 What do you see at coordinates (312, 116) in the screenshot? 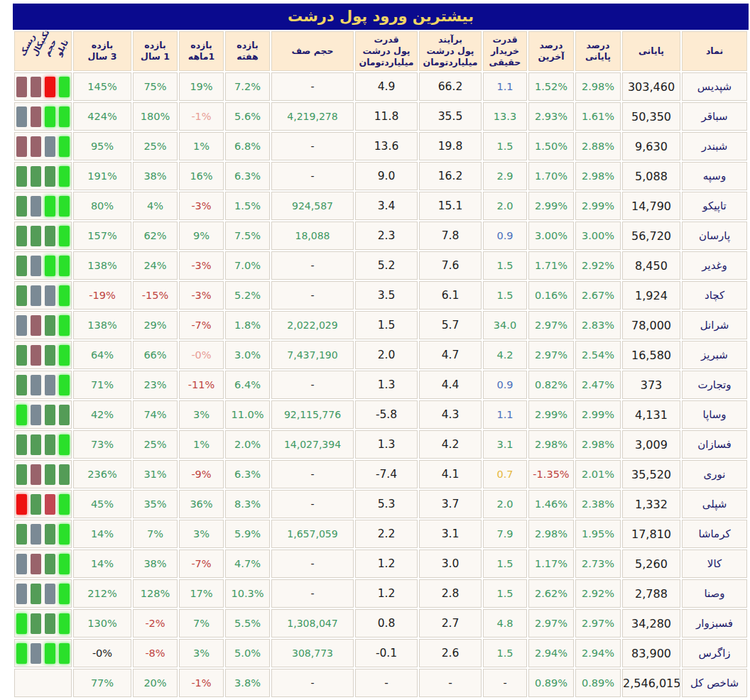
I see `queue-volume-cell: 4,219,278` at bounding box center [312, 116].